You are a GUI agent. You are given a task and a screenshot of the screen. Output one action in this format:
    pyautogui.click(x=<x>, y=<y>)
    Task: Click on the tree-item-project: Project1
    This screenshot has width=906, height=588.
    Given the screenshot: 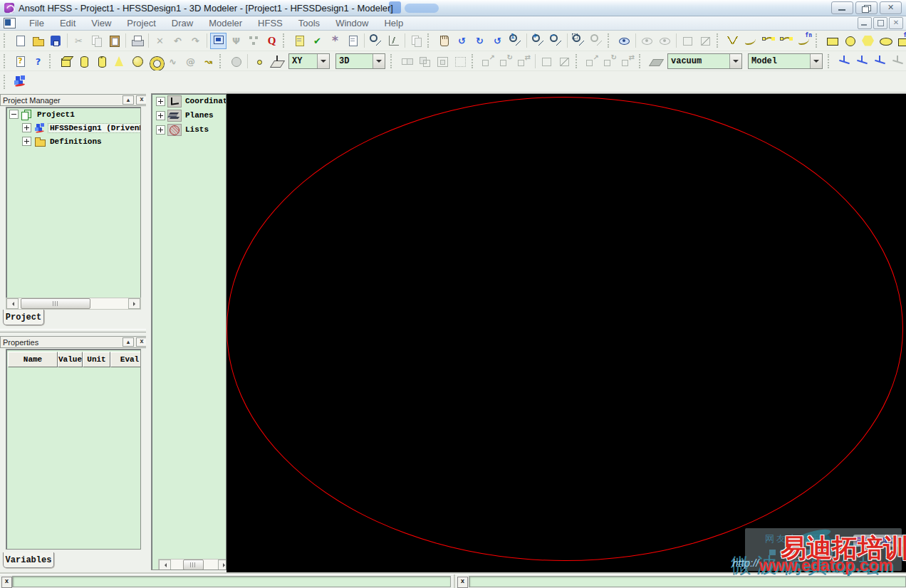 What is the action you would take?
    pyautogui.click(x=73, y=114)
    